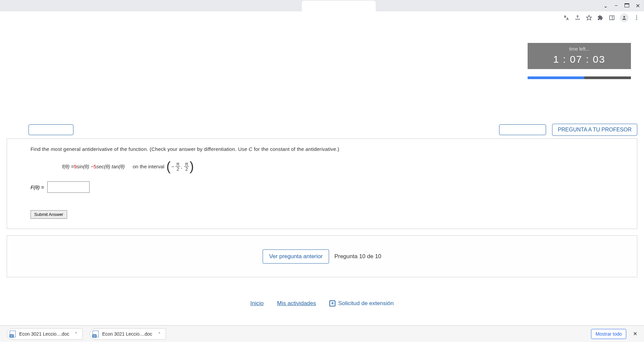 The width and height of the screenshot is (644, 342). What do you see at coordinates (37, 187) in the screenshot?
I see `answer-lhs: F(θ) =` at bounding box center [37, 187].